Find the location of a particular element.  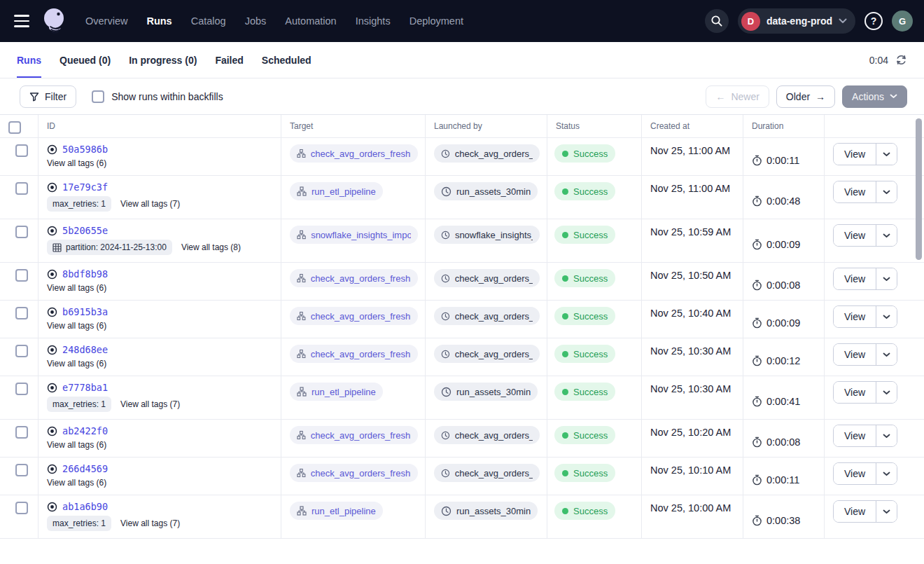

view-all-tags-link: View all tags (8) is located at coordinates (211, 247).